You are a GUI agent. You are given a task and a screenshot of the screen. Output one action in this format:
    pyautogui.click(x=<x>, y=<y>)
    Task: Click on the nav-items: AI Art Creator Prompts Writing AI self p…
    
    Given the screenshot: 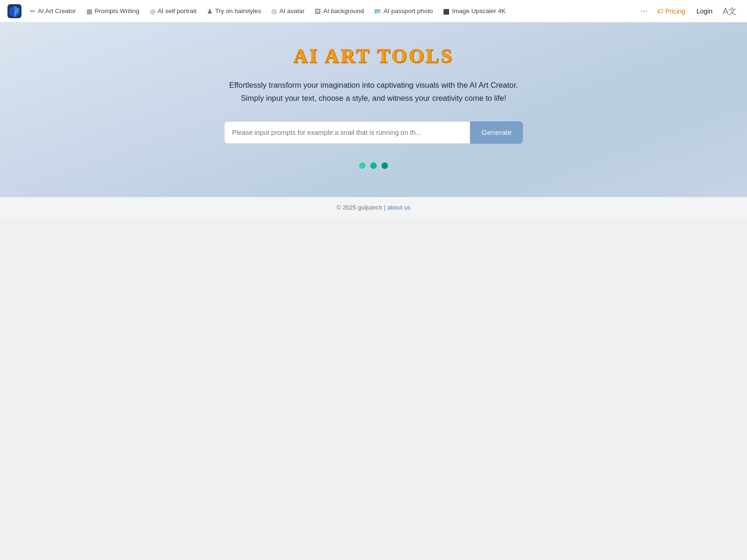 What is the action you would take?
    pyautogui.click(x=331, y=11)
    